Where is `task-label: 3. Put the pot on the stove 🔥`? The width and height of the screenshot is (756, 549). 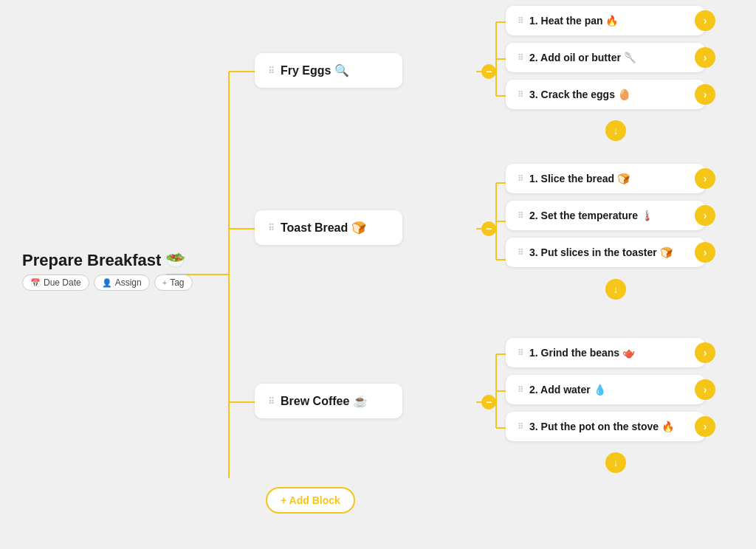 task-label: 3. Put the pot on the stove 🔥 is located at coordinates (602, 427).